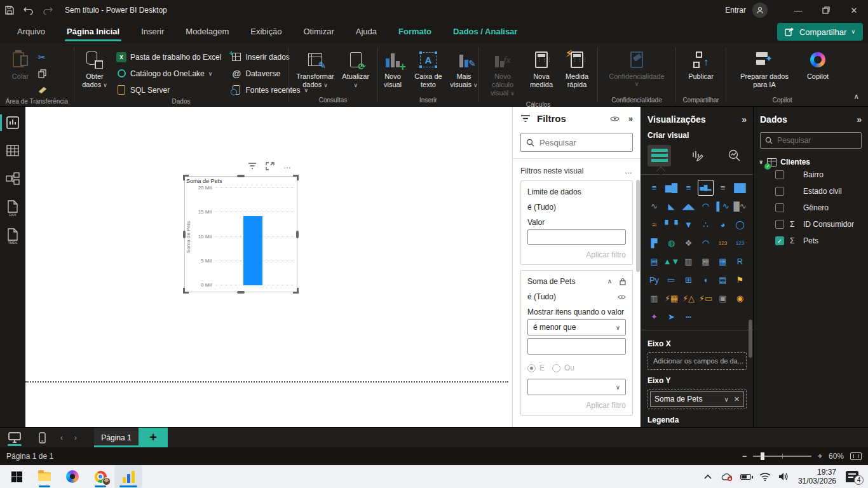  I want to click on visual-filter-icon, so click(252, 166).